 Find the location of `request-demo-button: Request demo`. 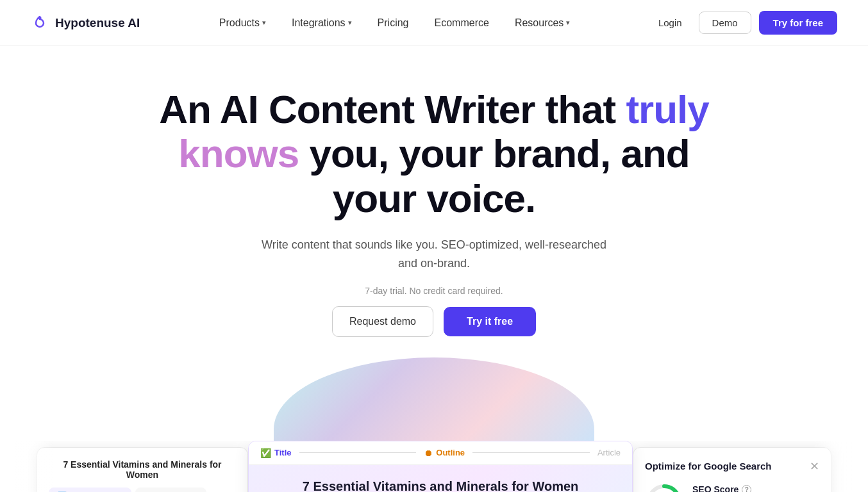

request-demo-button: Request demo is located at coordinates (383, 322).